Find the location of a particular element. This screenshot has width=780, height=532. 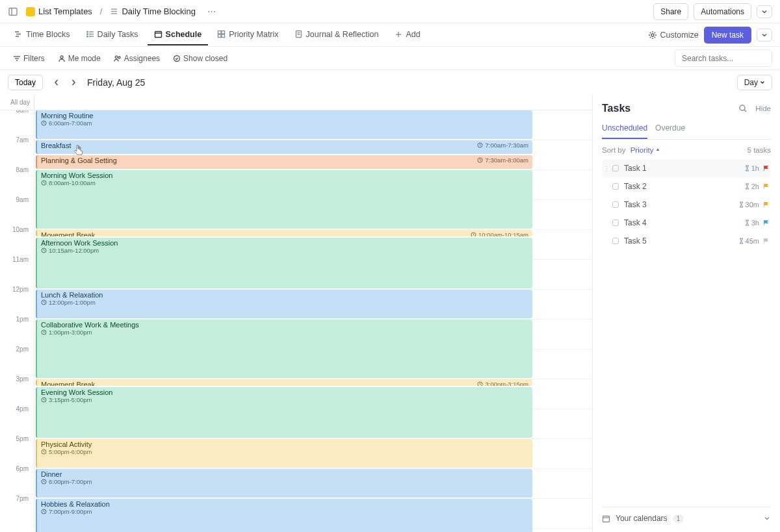

calendar-event: Afternoon Work Session10:15am-12:00pm is located at coordinates (284, 263).